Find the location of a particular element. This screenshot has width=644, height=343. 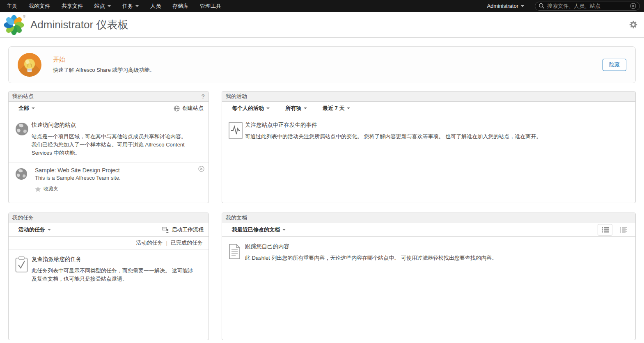

activity-pulse-icon is located at coordinates (237, 131).